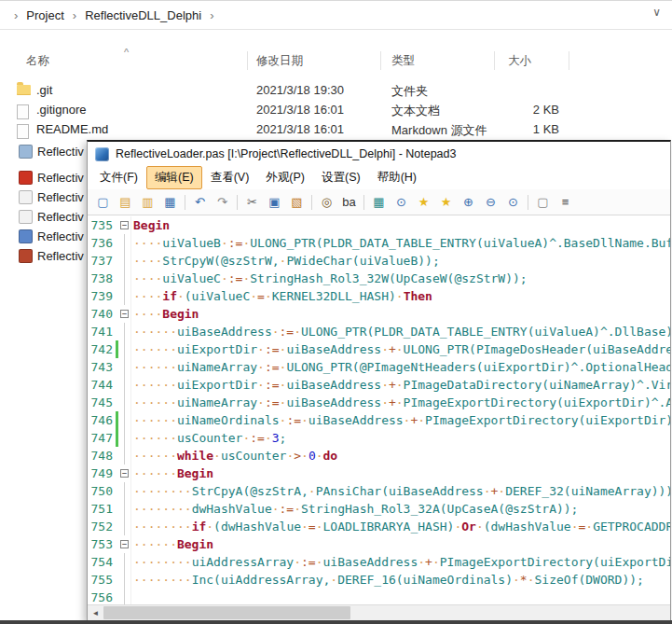 The image size is (672, 624). Describe the element at coordinates (326, 201) in the screenshot. I see `find-icon: ◎` at that location.